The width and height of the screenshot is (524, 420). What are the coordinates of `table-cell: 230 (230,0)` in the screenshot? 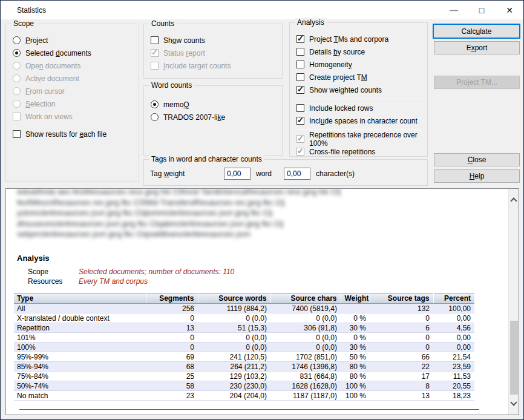 It's located at (234, 386).